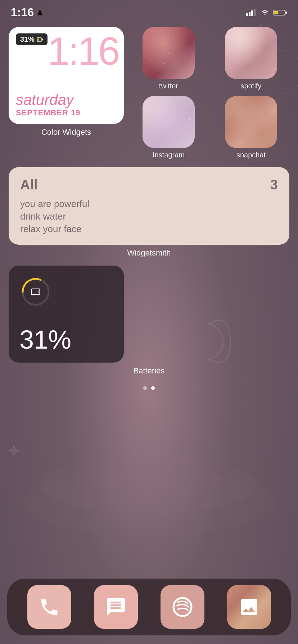  What do you see at coordinates (149, 253) in the screenshot?
I see `widgetsmith-label: Widgetsmith` at bounding box center [149, 253].